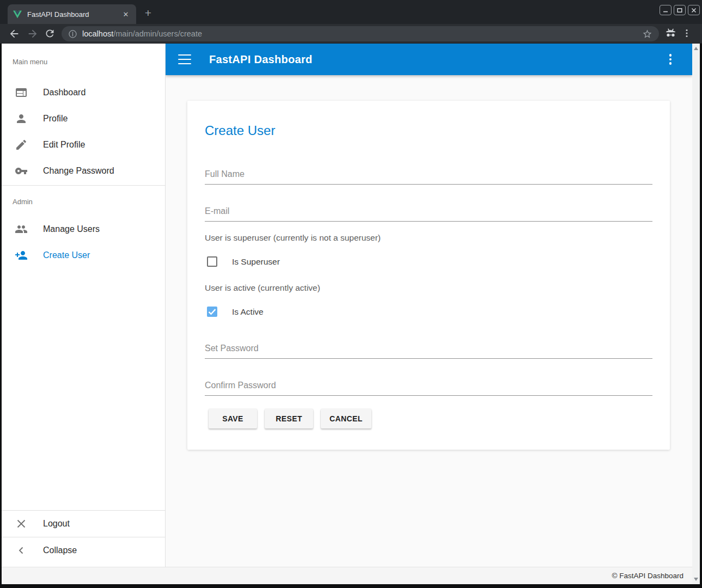  What do you see at coordinates (83, 255) in the screenshot?
I see `sidebar-item-create-user: Create User` at bounding box center [83, 255].